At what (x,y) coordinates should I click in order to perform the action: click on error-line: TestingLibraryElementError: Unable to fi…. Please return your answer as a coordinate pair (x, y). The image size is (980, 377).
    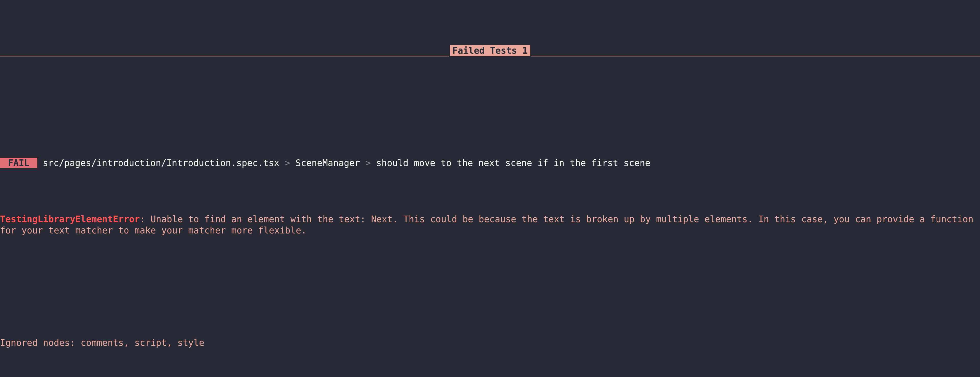
    Looking at the image, I should click on (490, 225).